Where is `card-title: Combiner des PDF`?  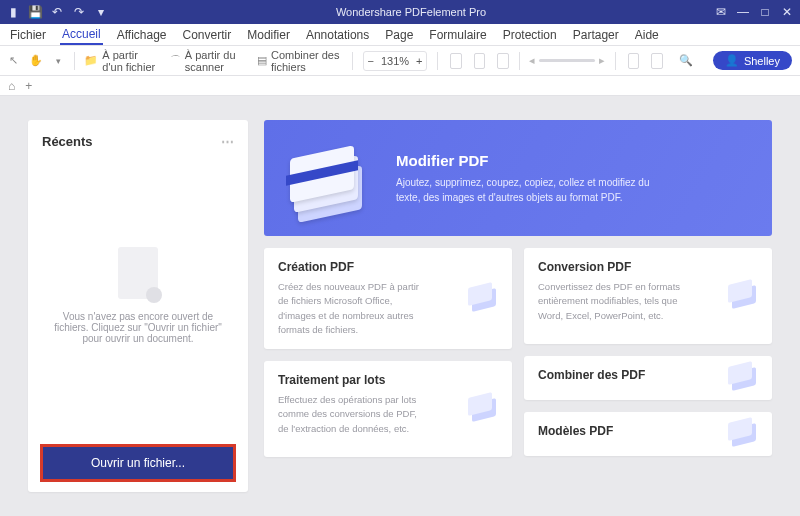 card-title: Combiner des PDF is located at coordinates (648, 375).